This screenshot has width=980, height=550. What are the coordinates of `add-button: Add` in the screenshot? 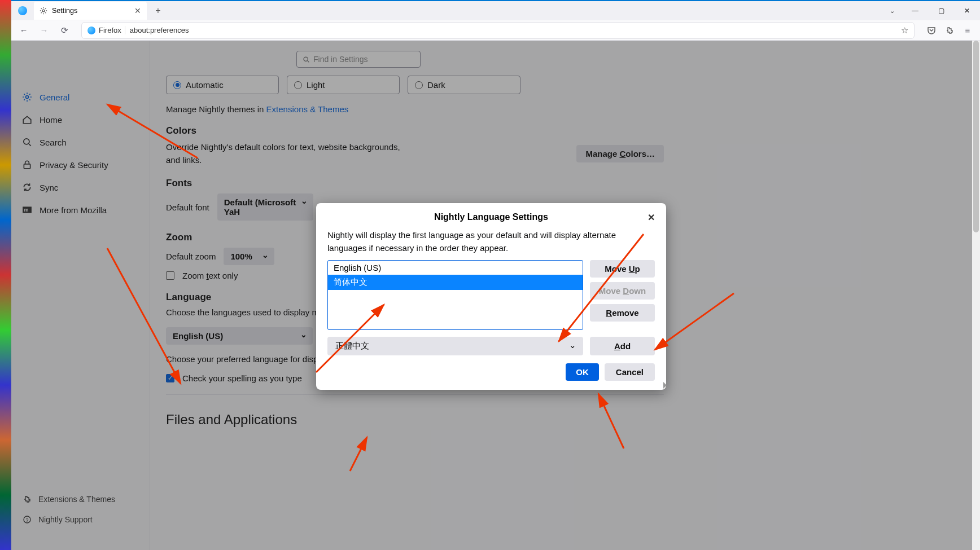 It's located at (622, 346).